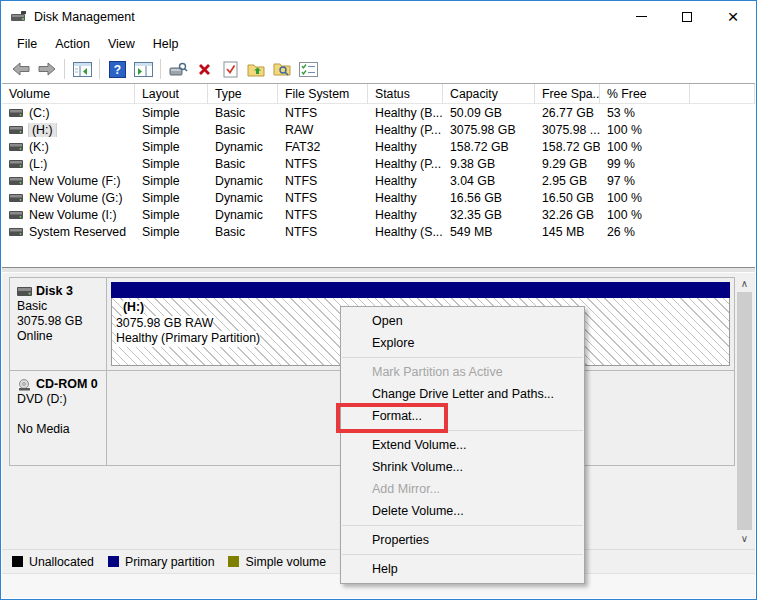 This screenshot has width=757, height=600. Describe the element at coordinates (230, 69) in the screenshot. I see `properties-check-icon` at that location.